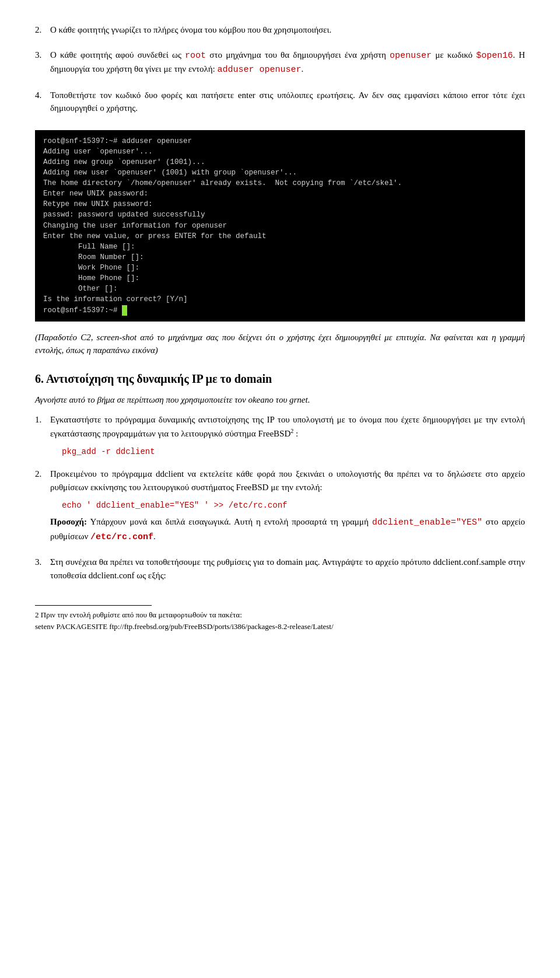 This screenshot has width=560, height=978. Describe the element at coordinates (411, 56) in the screenshot. I see `item-code-openuser: openuser` at that location.